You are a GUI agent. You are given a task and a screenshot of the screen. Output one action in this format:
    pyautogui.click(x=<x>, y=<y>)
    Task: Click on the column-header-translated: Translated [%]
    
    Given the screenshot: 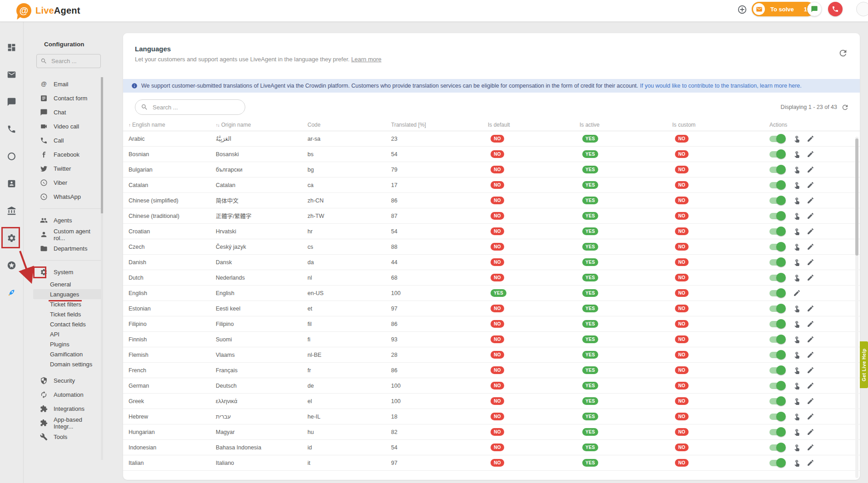 What is the action you would take?
    pyautogui.click(x=440, y=125)
    